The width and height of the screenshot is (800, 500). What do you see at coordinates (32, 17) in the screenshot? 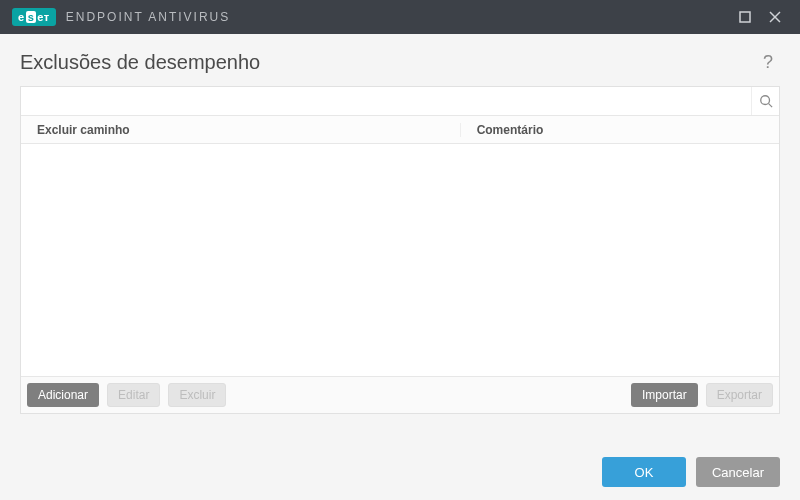
I see `brand-s: s` at bounding box center [32, 17].